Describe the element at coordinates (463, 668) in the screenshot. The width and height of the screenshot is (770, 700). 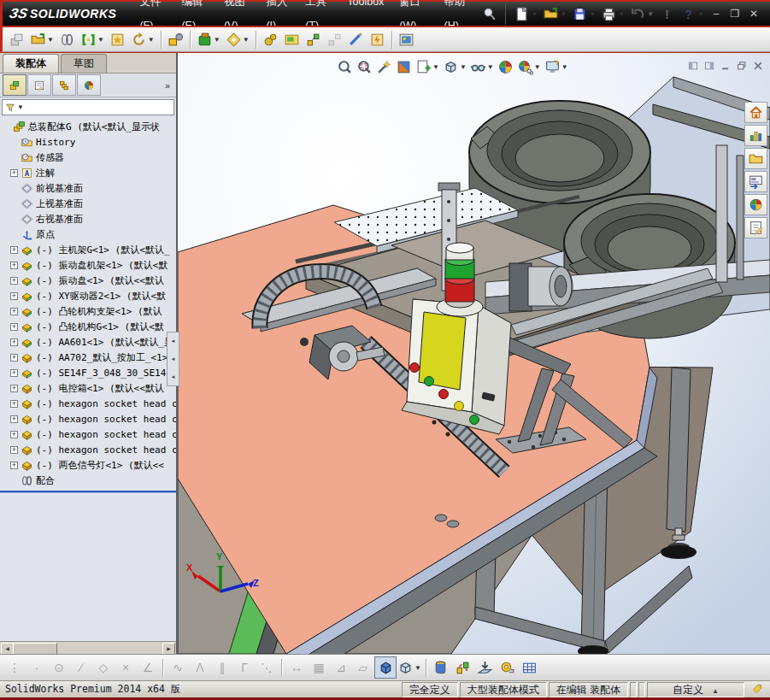
I see `smart-explode-button` at that location.